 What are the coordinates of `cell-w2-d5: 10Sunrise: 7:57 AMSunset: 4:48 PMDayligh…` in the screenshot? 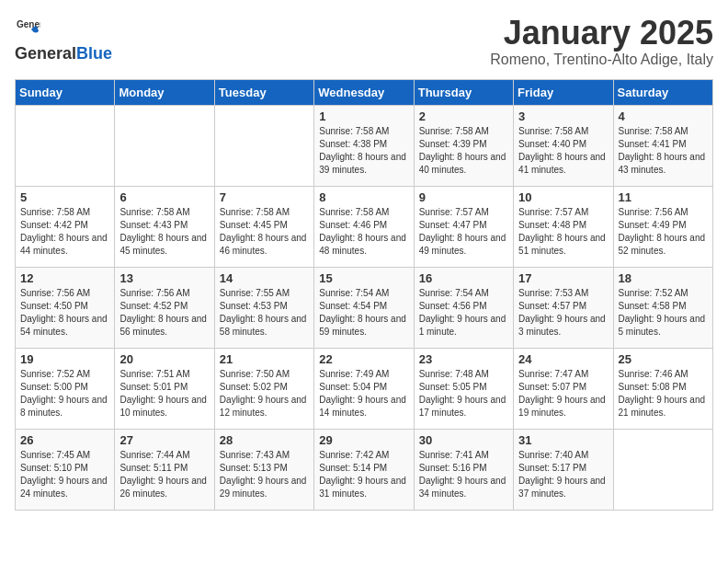 It's located at (563, 226).